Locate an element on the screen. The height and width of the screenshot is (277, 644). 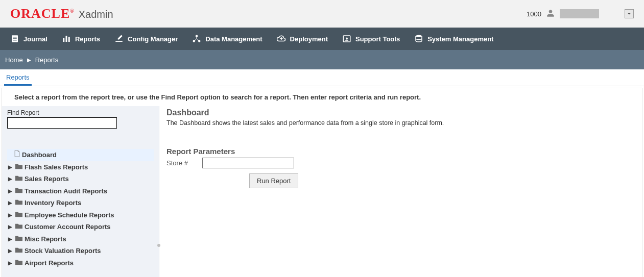
app-name: Xadmin is located at coordinates (96, 14).